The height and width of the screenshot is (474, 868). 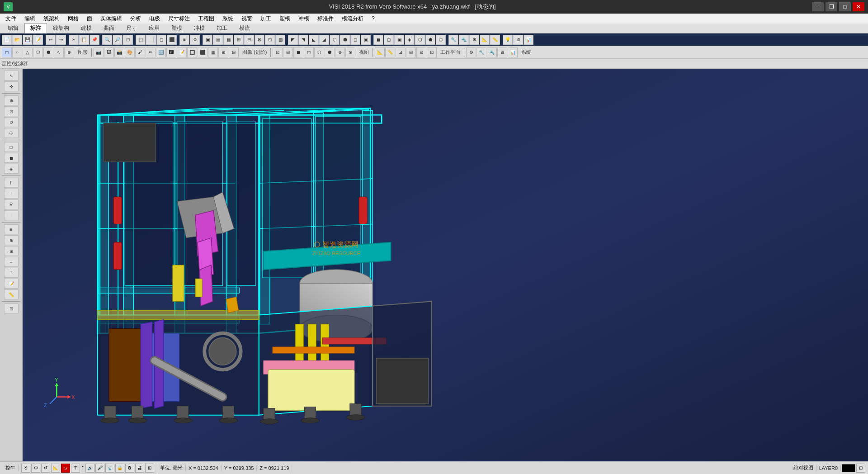 I want to click on tb-zoom-in: 🔍, so click(x=107, y=40).